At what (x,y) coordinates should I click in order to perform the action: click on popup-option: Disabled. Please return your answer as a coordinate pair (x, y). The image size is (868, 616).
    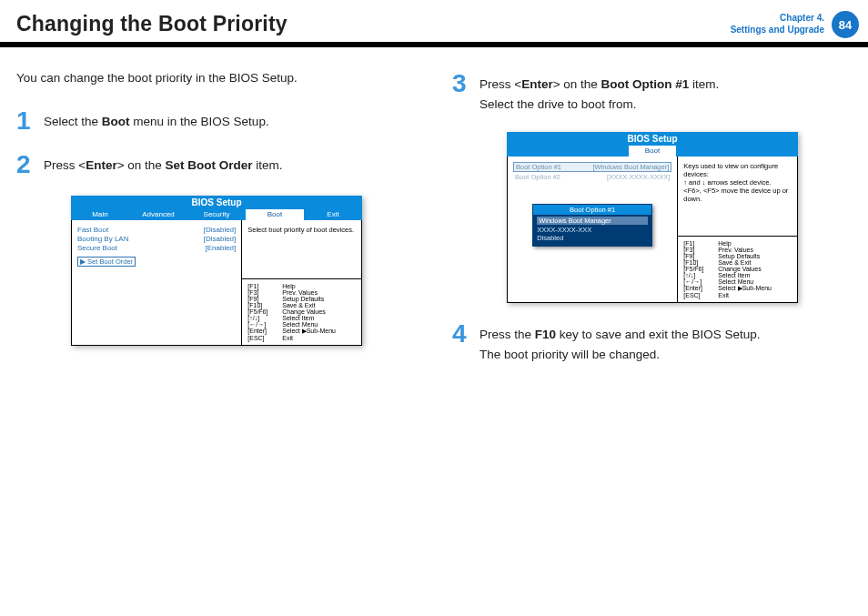
    Looking at the image, I should click on (592, 238).